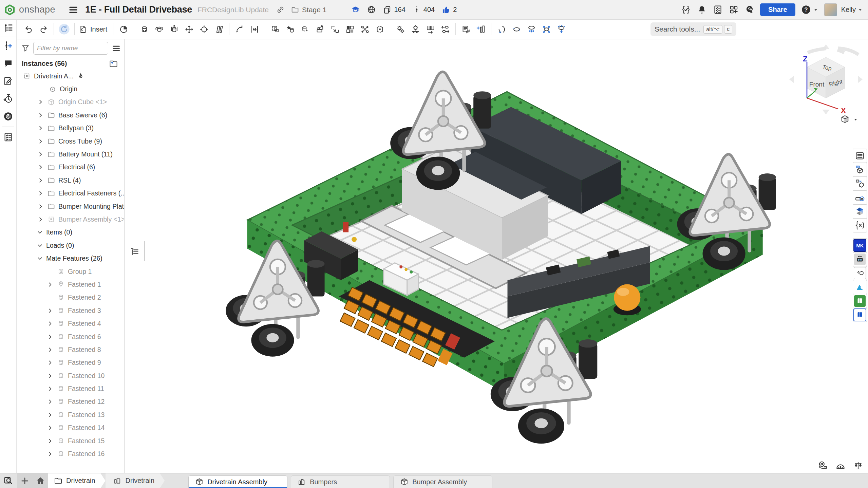 This screenshot has height=488, width=868. I want to click on redo-button, so click(43, 29).